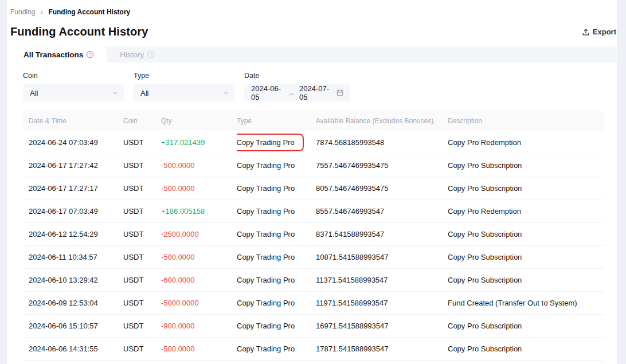 The height and width of the screenshot is (364, 626). Describe the element at coordinates (199, 303) in the screenshot. I see `cell-qty: -5000.0000` at that location.